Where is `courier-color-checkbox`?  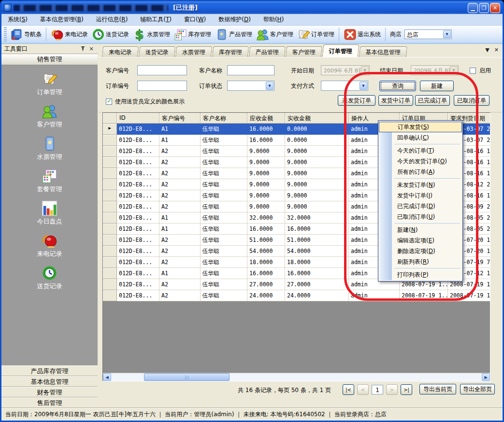 courier-color-checkbox is located at coordinates (109, 101).